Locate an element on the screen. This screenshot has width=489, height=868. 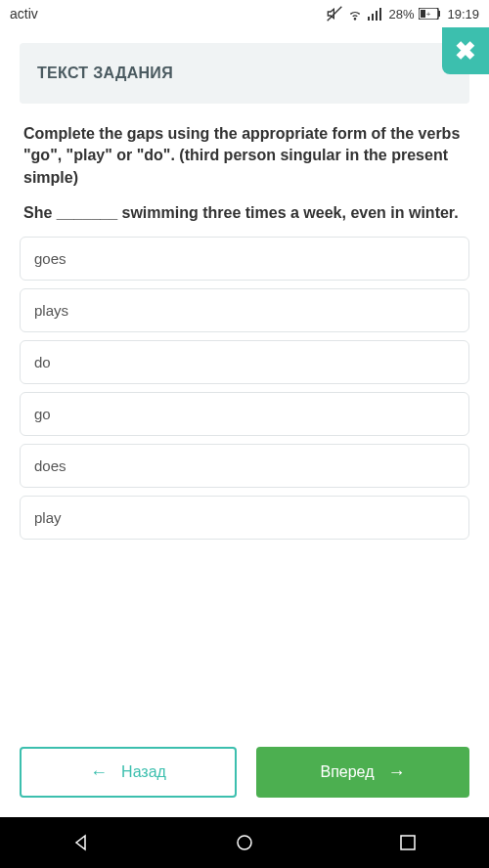
carrier-label: activ is located at coordinates (23, 14).